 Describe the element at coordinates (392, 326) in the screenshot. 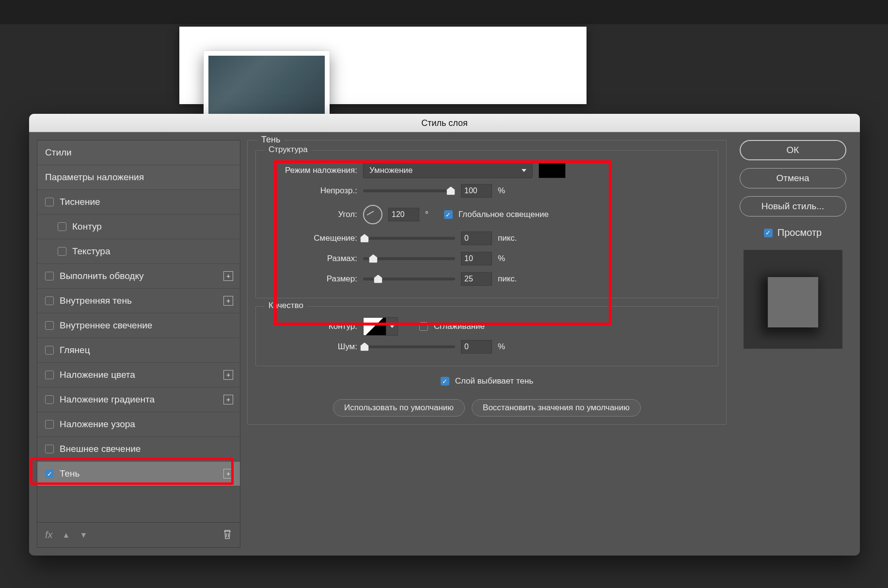

I see `contour-dropdown` at that location.